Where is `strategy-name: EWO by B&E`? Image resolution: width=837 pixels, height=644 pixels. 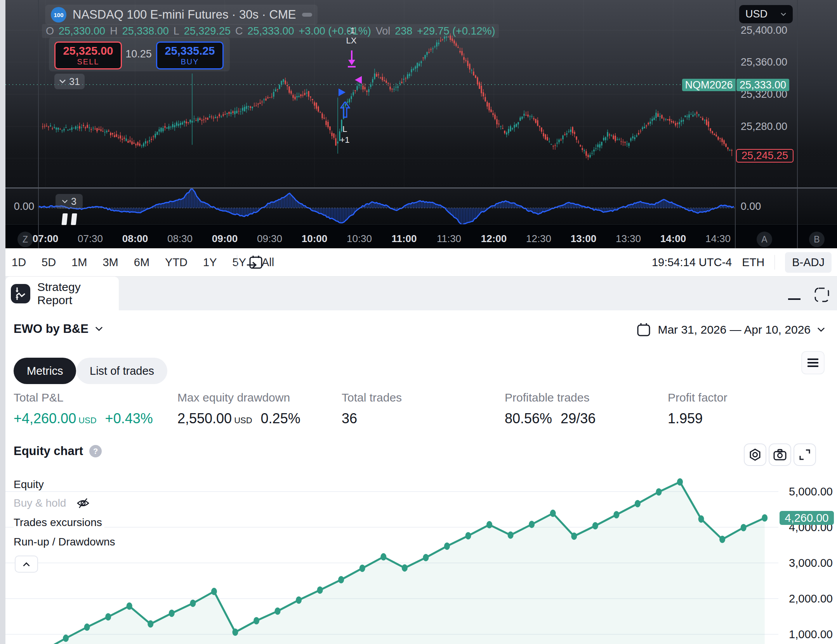
strategy-name: EWO by B&E is located at coordinates (51, 329).